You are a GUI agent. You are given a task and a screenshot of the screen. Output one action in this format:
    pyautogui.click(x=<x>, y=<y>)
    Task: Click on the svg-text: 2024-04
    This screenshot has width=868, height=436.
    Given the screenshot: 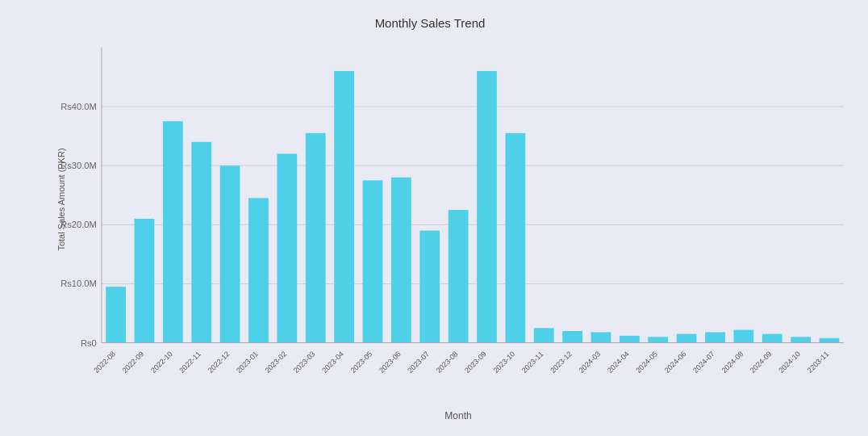 What is the action you would take?
    pyautogui.click(x=618, y=362)
    